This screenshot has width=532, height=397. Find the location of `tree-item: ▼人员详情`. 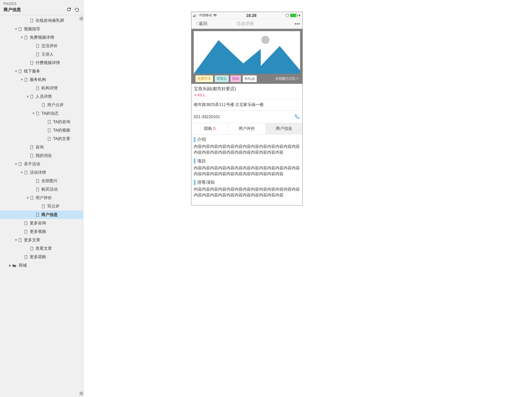

tree-item: ▼人员详情 is located at coordinates (41, 97).